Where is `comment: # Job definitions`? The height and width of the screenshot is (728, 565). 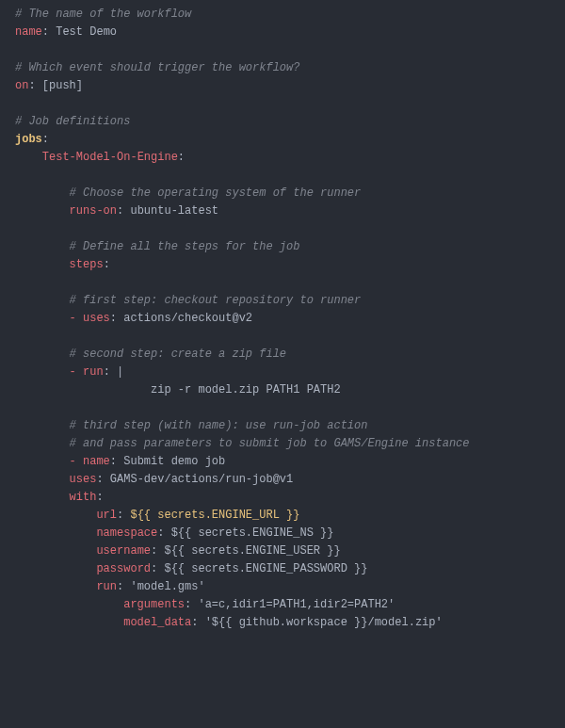 comment: # Job definitions is located at coordinates (73, 121).